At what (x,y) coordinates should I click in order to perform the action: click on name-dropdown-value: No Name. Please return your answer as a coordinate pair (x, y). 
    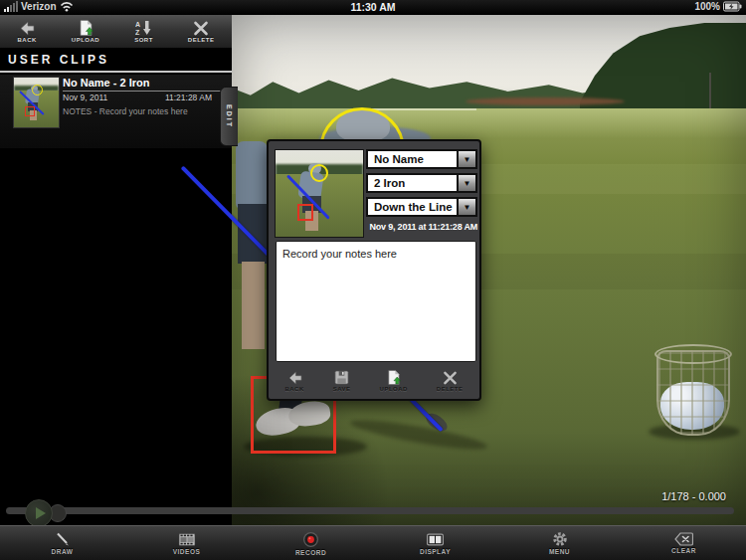
    Looking at the image, I should click on (412, 159).